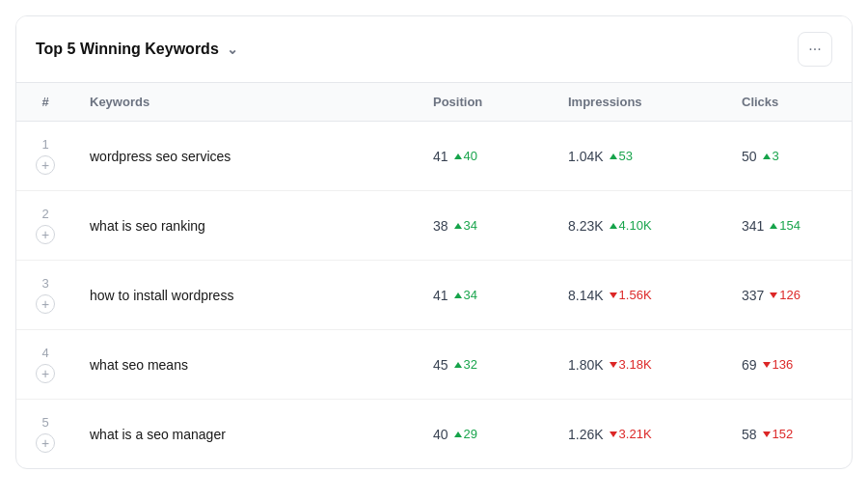 This screenshot has height=501, width=868. What do you see at coordinates (639, 365) in the screenshot?
I see `impressions-value: 1.80K 3.18K` at bounding box center [639, 365].